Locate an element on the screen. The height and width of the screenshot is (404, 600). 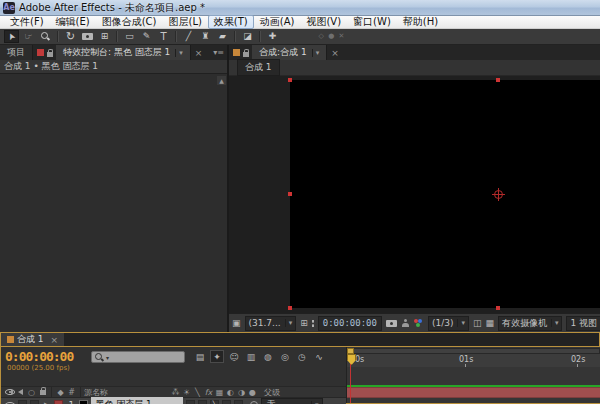
motion-blur-toggle is located at coordinates (238, 402).